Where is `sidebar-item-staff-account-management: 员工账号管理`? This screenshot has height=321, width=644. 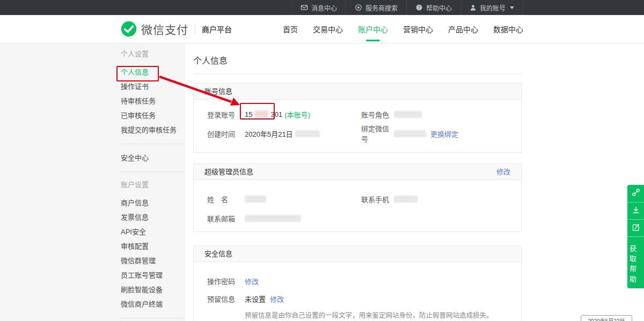
sidebar-item-staff-account-management: 员工账号管理 is located at coordinates (153, 275).